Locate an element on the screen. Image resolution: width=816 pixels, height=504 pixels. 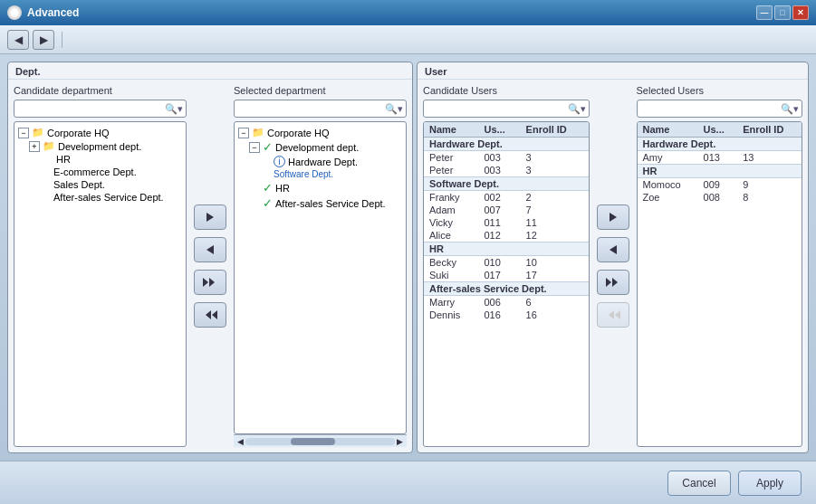
tree-item-development: + 📁 Development dept. is located at coordinates (105, 147).